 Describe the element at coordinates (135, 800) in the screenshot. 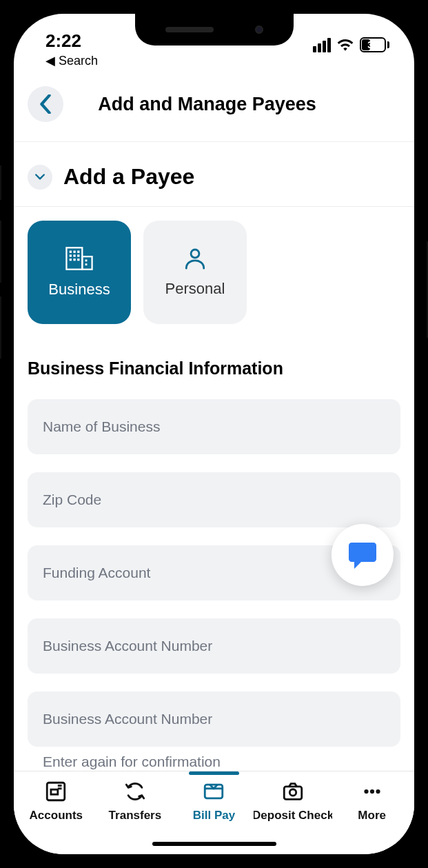

I see `tab-transfers: Transfers` at that location.